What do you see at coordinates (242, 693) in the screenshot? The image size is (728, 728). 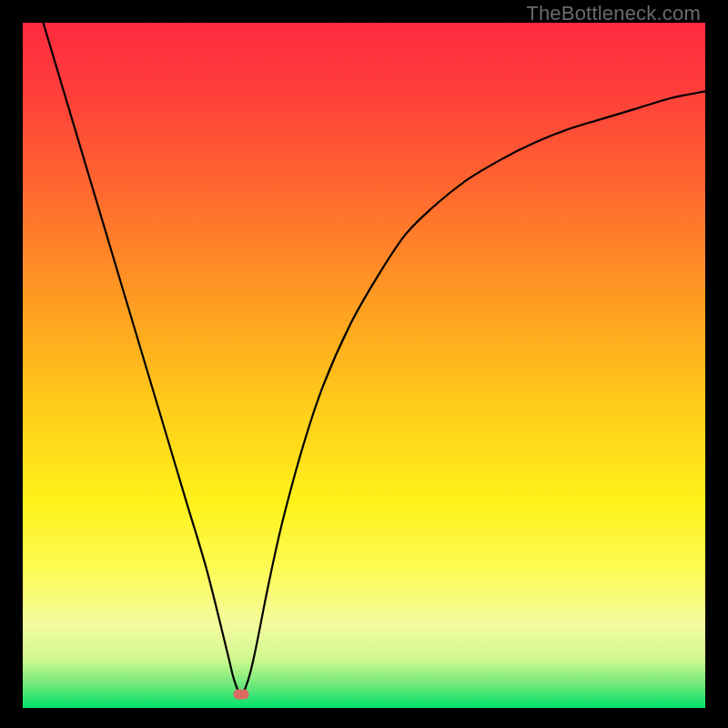 I see `optimal-point-marker` at bounding box center [242, 693].